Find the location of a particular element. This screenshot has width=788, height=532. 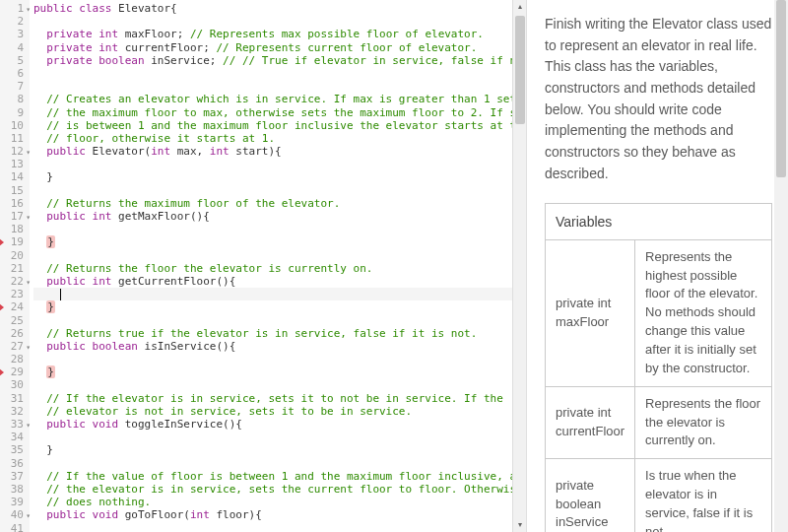

scroll-up-arrow-icon: ▴ is located at coordinates (520, 7).